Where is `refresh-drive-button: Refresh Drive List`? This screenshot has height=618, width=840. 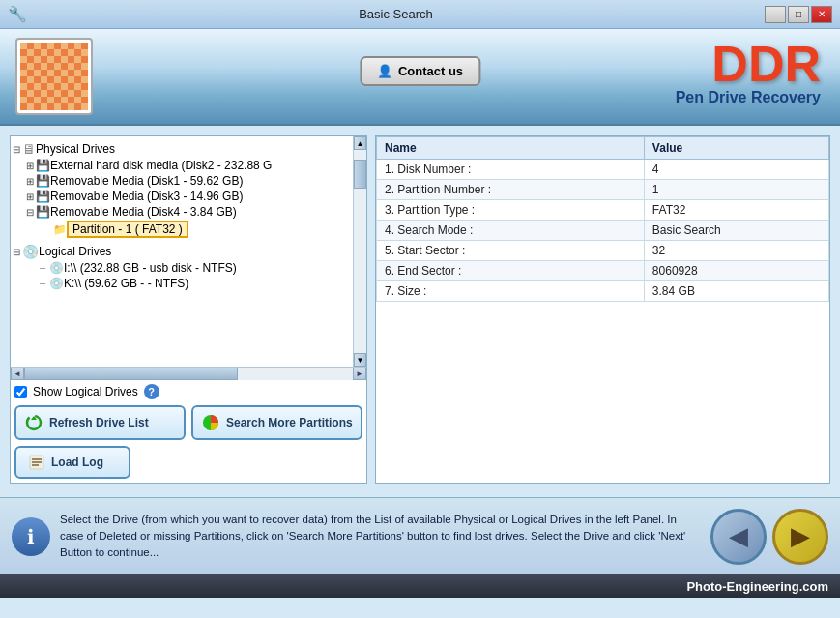
refresh-drive-button: Refresh Drive List is located at coordinates (101, 423).